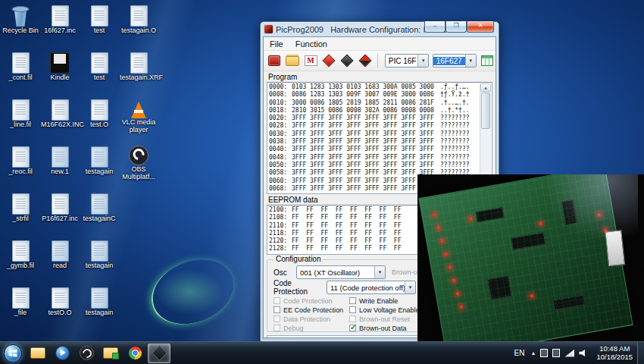 The height and width of the screenshot is (364, 644). Describe the element at coordinates (60, 116) in the screenshot. I see `desktop-icon: M16F62X.INC` at that location.